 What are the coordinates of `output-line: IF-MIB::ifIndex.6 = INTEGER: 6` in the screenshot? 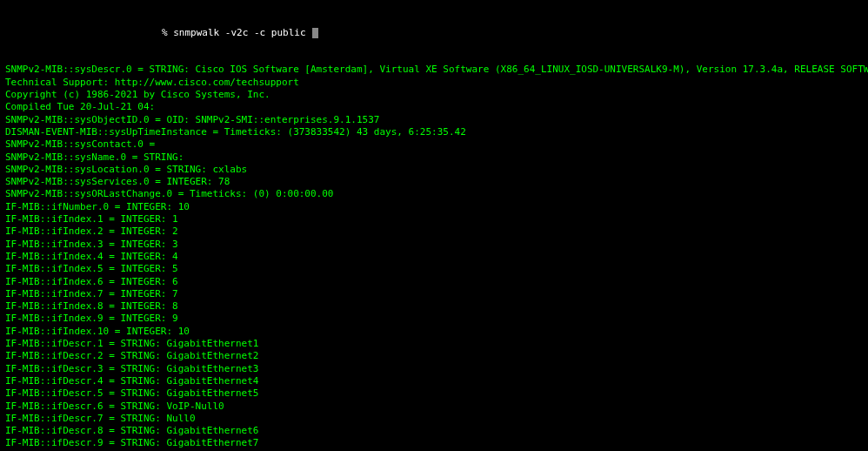 It's located at (434, 282).